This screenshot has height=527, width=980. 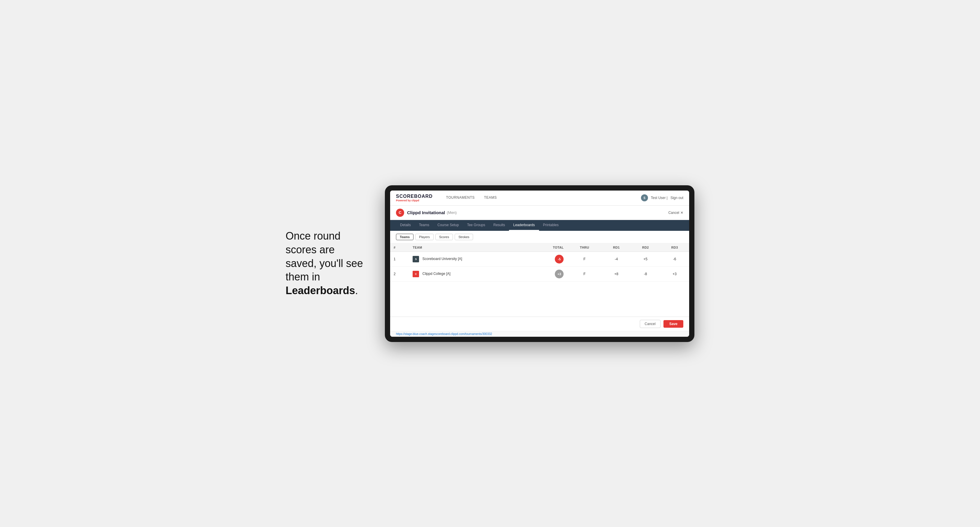 What do you see at coordinates (437, 274) in the screenshot?
I see `team-2-name: Clippd College [A]` at bounding box center [437, 274].